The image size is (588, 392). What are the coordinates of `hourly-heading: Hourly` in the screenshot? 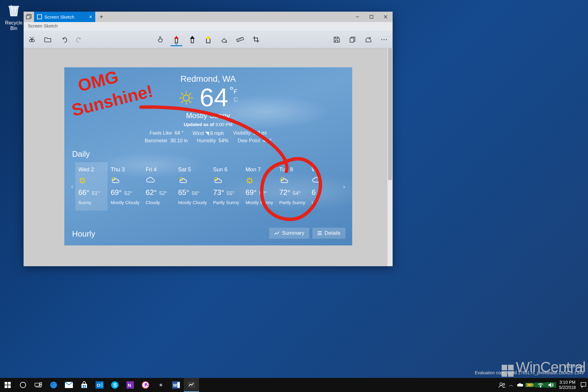 It's located at (84, 234).